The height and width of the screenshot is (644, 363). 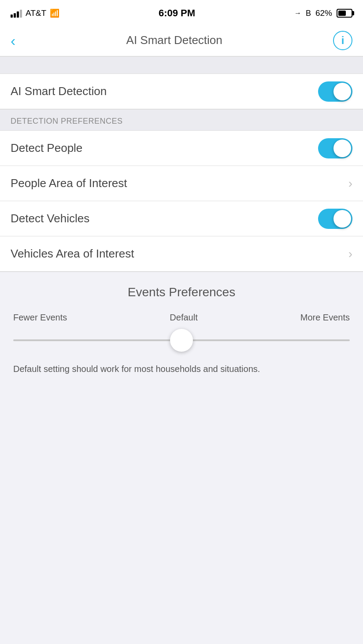 I want to click on location-icon: →, so click(x=298, y=13).